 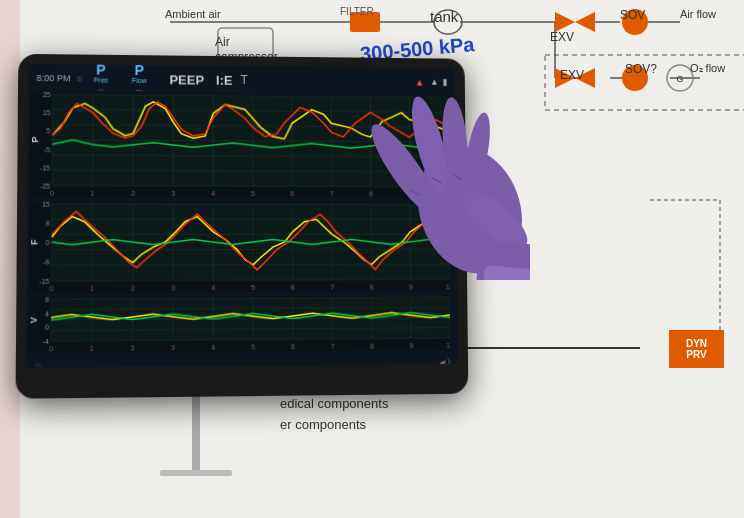 What do you see at coordinates (244, 80) in the screenshot?
I see `tesla-icon: T` at bounding box center [244, 80].